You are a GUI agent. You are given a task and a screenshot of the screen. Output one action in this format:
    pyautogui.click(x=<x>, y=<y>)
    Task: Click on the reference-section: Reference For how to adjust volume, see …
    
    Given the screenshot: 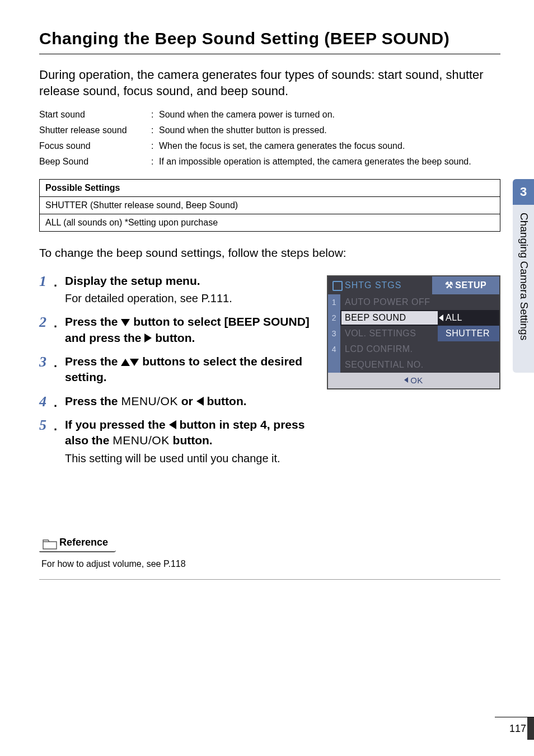 What is the action you would take?
    pyautogui.click(x=270, y=557)
    